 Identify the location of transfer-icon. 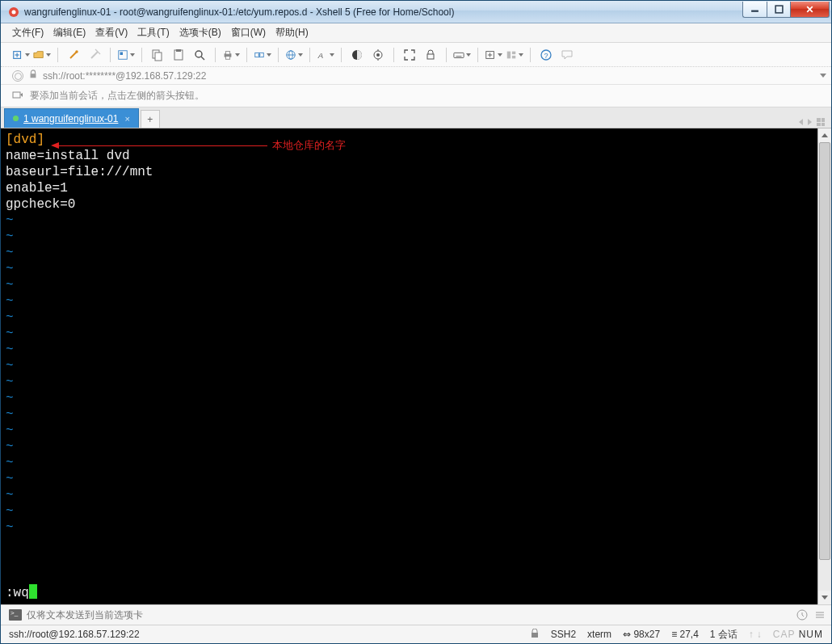
(263, 55).